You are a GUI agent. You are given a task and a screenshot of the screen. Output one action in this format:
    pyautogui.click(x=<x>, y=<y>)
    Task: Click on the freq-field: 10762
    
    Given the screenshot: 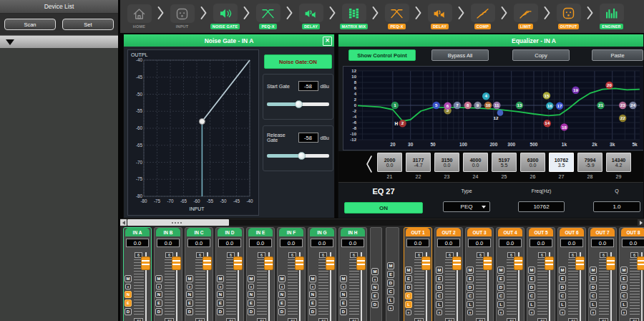 What is the action you would take?
    pyautogui.click(x=541, y=206)
    